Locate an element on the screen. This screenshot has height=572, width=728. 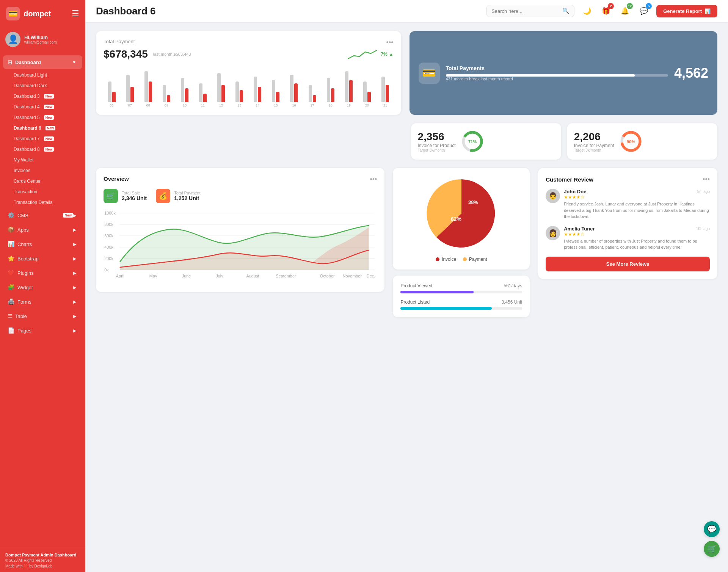
bar-label: 16 is located at coordinates (294, 105).